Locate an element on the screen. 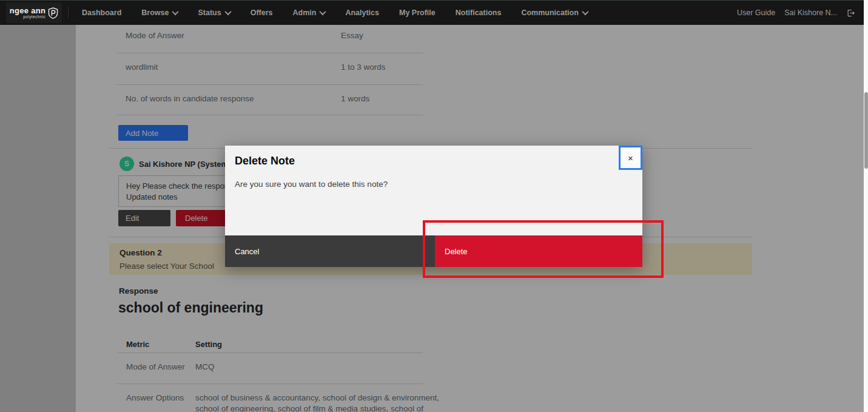 This screenshot has width=868, height=412. nav-label: My Profile is located at coordinates (417, 13).